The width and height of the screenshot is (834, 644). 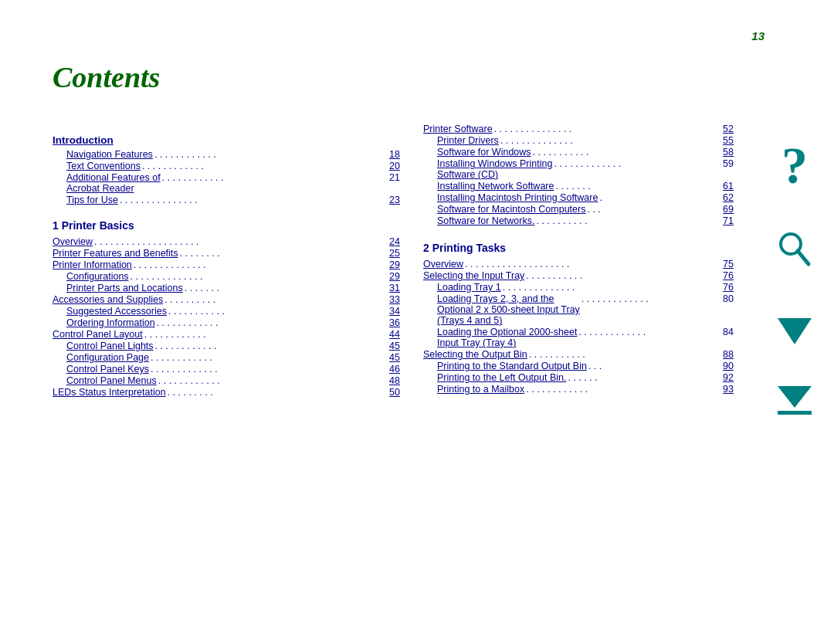 What do you see at coordinates (578, 169) in the screenshot?
I see `list-item: Installing Windows PrintingSoftware (CD)…` at bounding box center [578, 169].